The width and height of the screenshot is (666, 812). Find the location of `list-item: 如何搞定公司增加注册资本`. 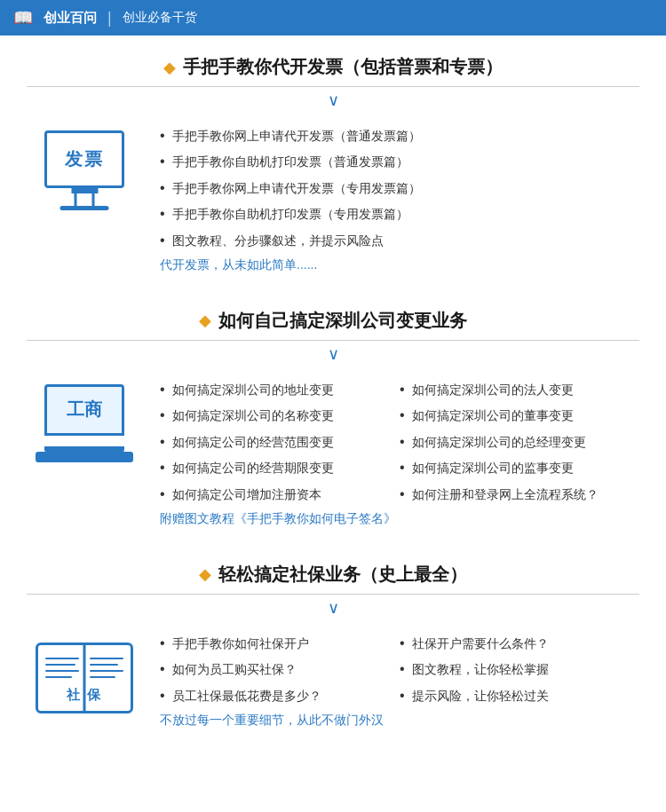

list-item: 如何搞定公司增加注册资本 is located at coordinates (280, 494).